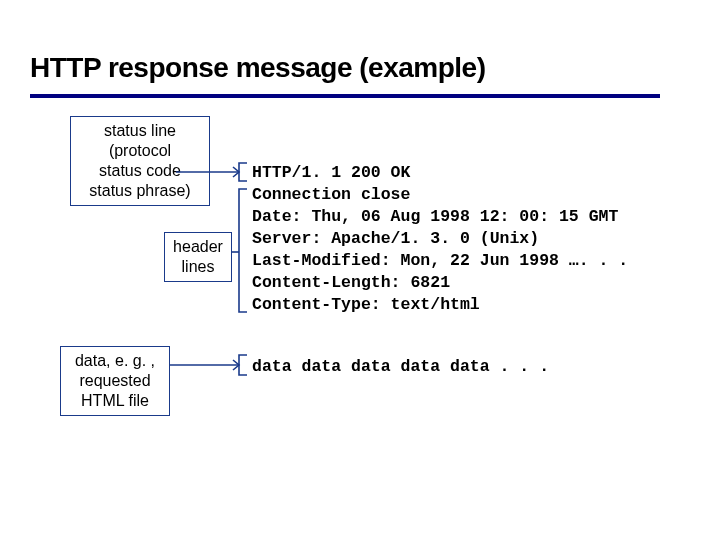  I want to click on http-header-line: Connection close, so click(331, 194).